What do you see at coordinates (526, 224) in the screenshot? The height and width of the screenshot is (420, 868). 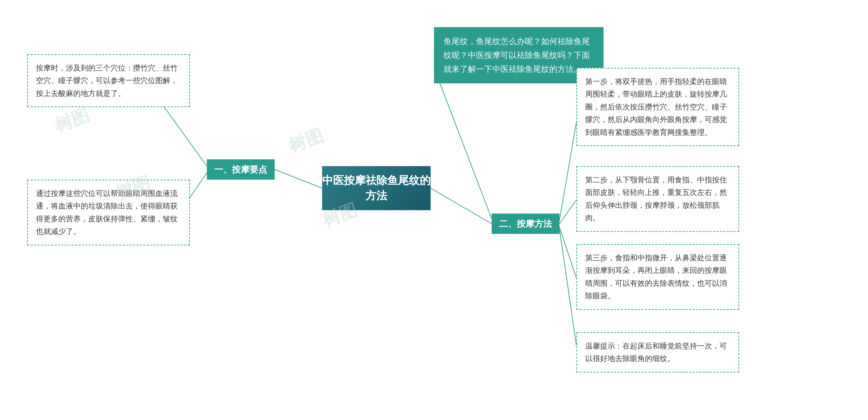 I see `right-section-label: 二、按摩方法` at bounding box center [526, 224].